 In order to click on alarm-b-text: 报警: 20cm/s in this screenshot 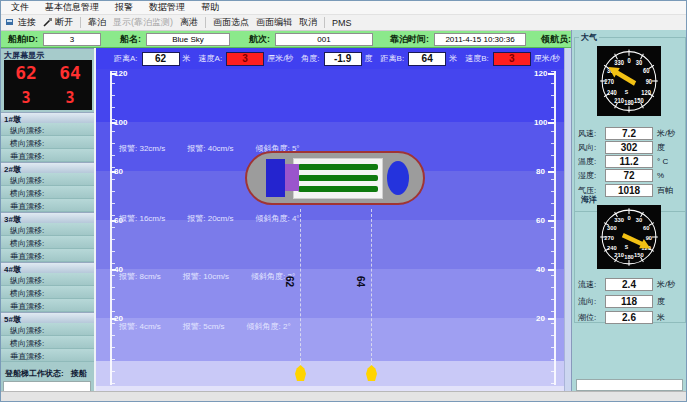, I will do `click(210, 218)`.